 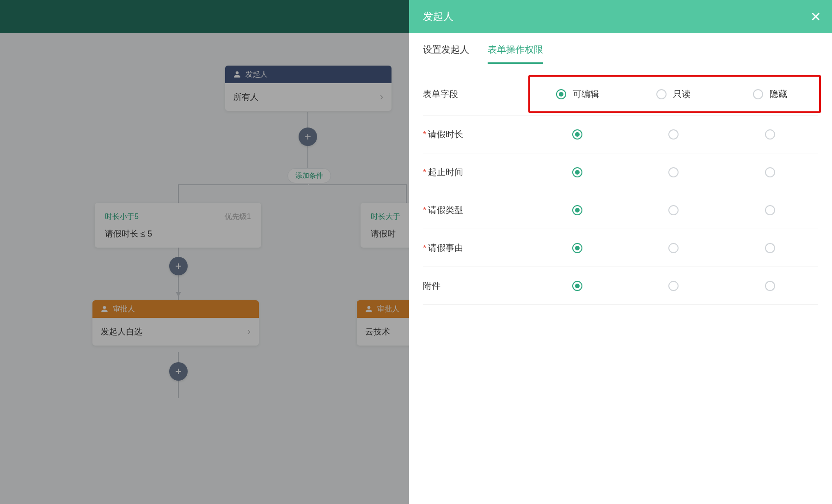 What do you see at coordinates (438, 17) in the screenshot?
I see `panel-title: 发起人` at bounding box center [438, 17].